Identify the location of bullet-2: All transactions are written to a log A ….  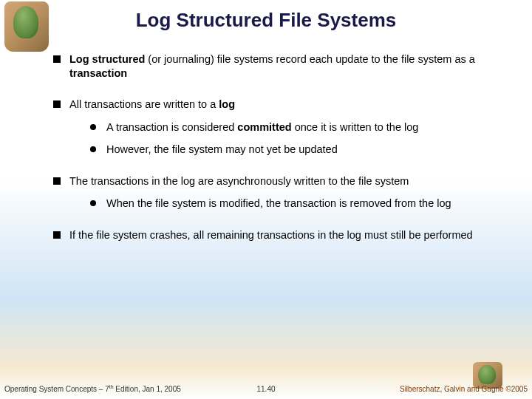
(276, 127).